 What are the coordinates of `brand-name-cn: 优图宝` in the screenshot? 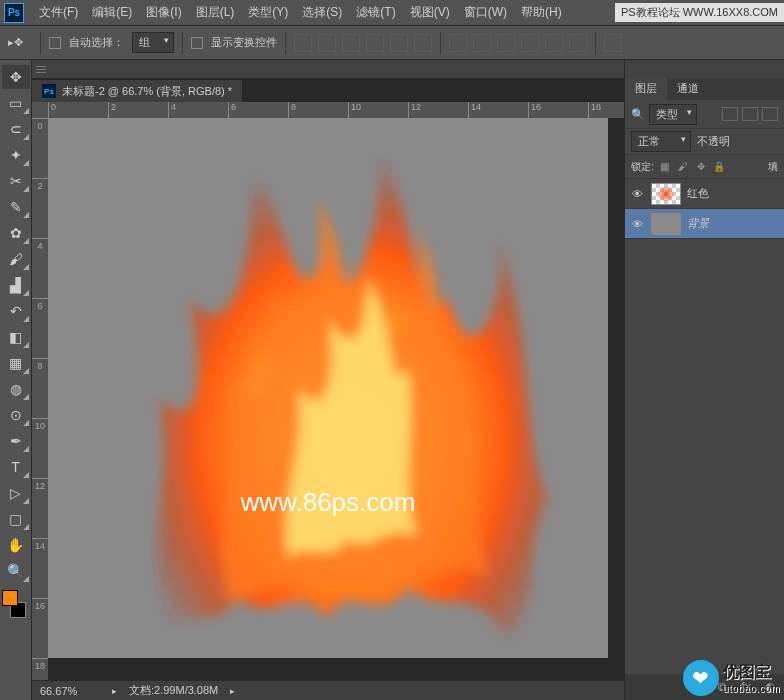 It's located at (752, 672).